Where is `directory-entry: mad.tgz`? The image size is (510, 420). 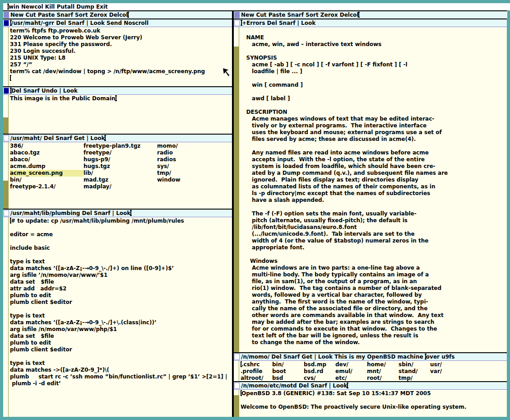 directory-entry: mad.tgz is located at coordinates (120, 180).